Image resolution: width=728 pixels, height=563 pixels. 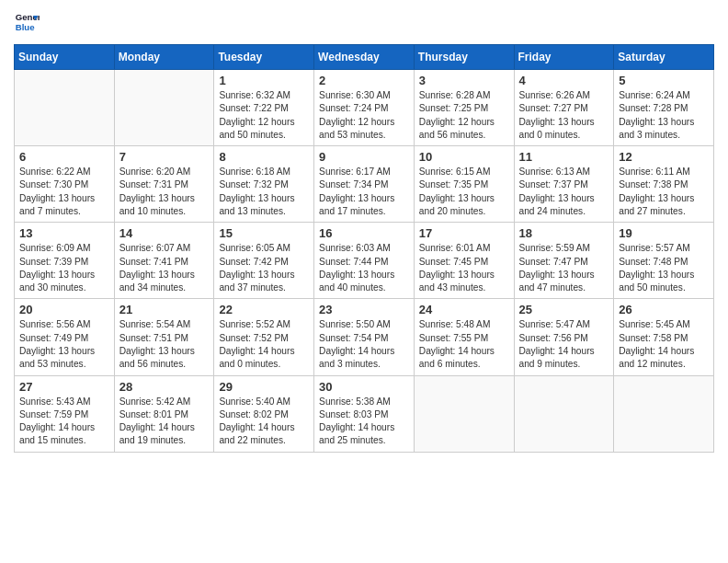 I want to click on day-info: Sunrise: 5:48 AM Sunset: 7:55 PM Dayligh…, so click(x=464, y=344).